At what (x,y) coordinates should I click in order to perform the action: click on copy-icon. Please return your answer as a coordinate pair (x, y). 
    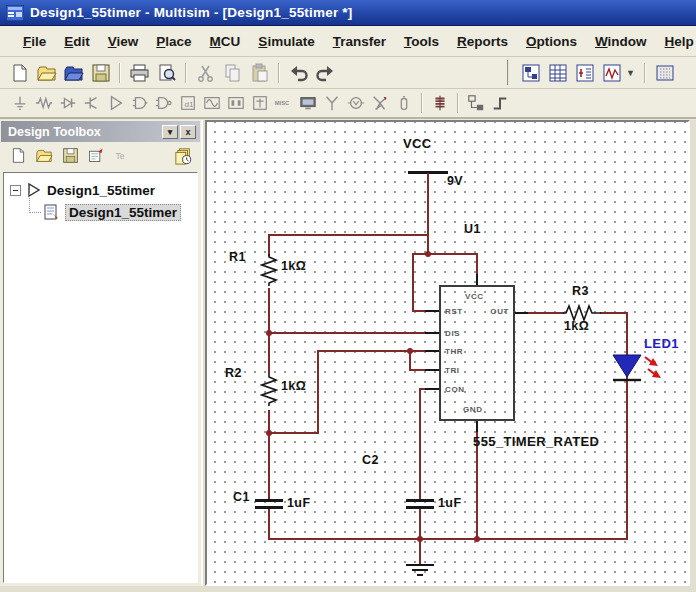
    Looking at the image, I should click on (232, 72).